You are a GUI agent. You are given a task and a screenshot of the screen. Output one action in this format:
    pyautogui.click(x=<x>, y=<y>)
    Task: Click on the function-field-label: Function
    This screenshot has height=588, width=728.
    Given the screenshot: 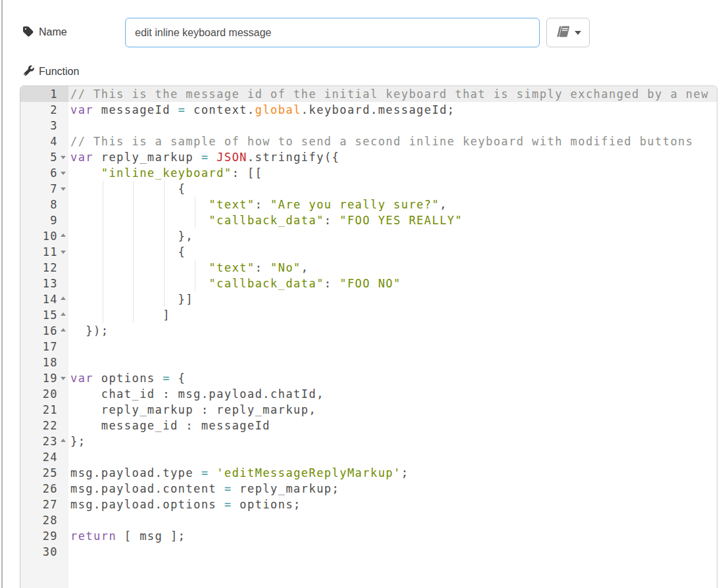 What is the action you would take?
    pyautogui.click(x=59, y=72)
    